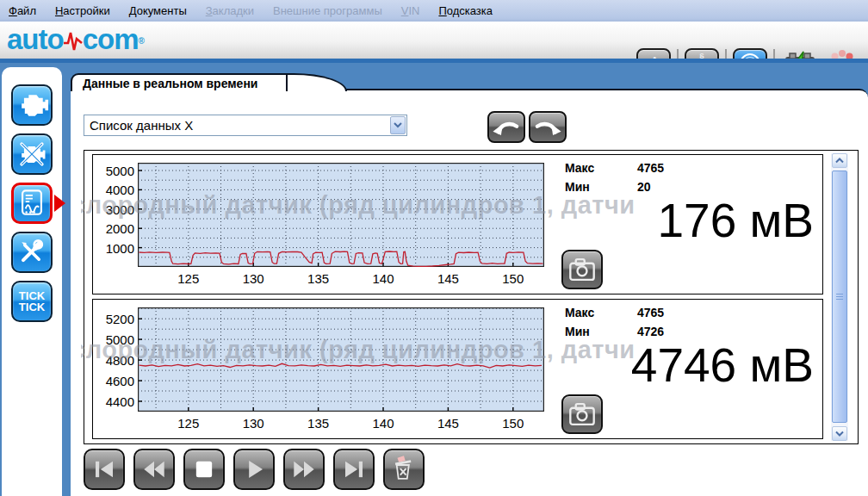  Describe the element at coordinates (506, 127) in the screenshot. I see `undo-arrow-icon` at that location.